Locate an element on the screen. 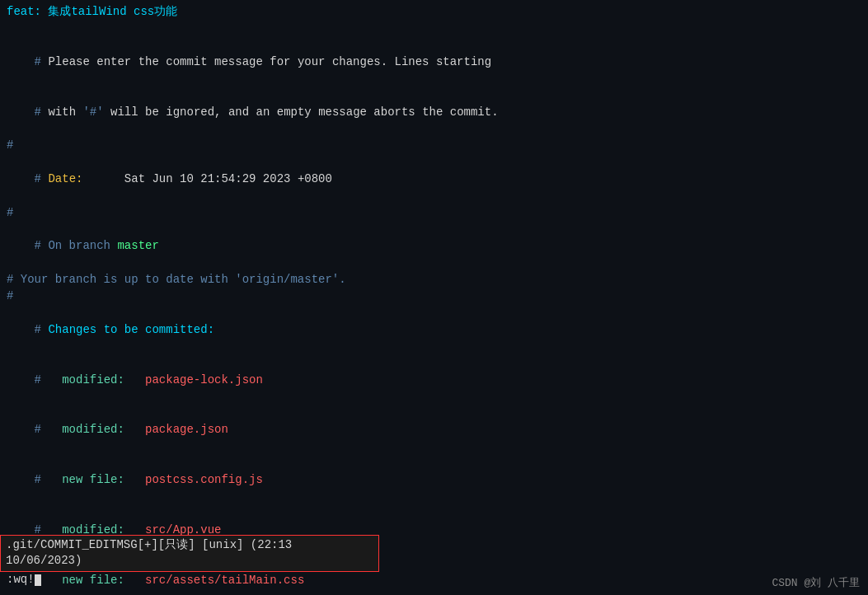  comment-line-1: # Please enter the commit message for yo… is located at coordinates (434, 63).